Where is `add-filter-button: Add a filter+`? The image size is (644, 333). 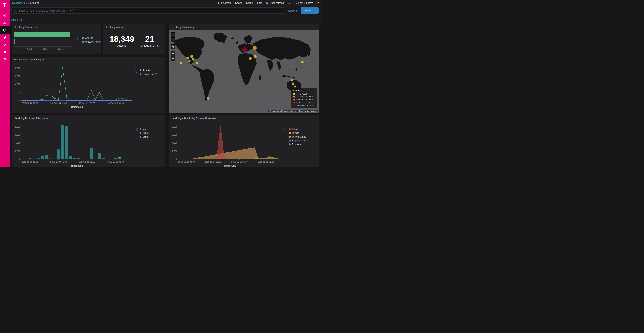
add-filter-button: Add a filter+ is located at coordinates (18, 20).